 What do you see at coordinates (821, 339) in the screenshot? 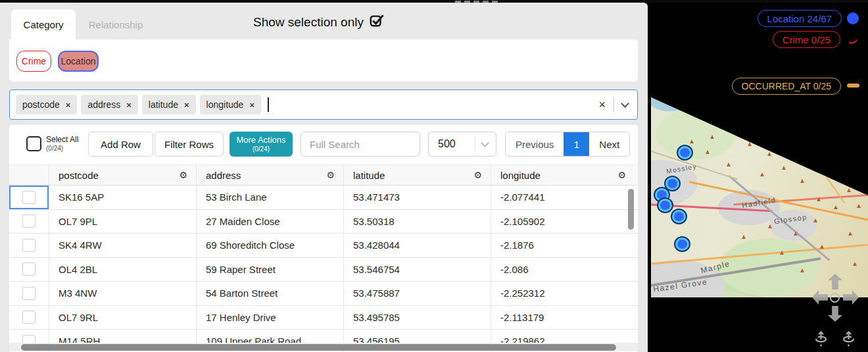
I see `rotate-left-icon` at bounding box center [821, 339].